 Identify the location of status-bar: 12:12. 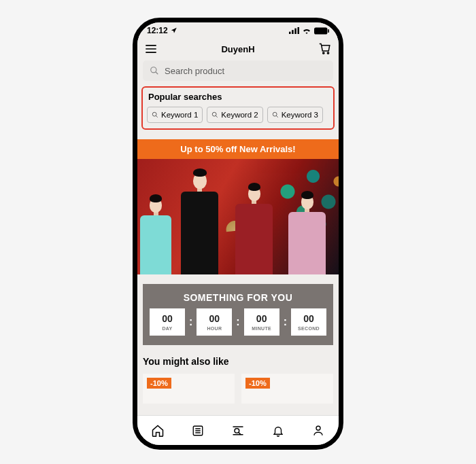
(238, 31).